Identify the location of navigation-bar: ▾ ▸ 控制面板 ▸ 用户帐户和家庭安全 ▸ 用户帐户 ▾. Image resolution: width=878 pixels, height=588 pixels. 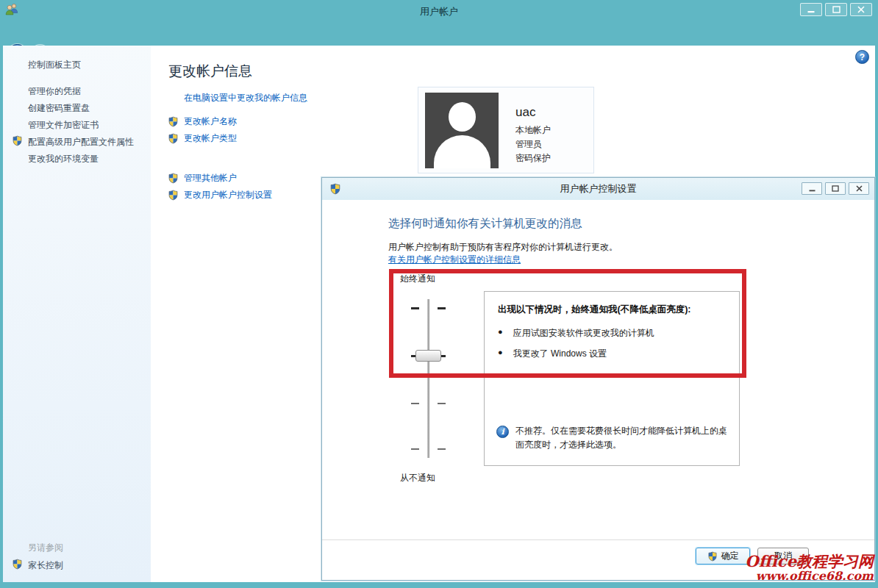
(439, 33).